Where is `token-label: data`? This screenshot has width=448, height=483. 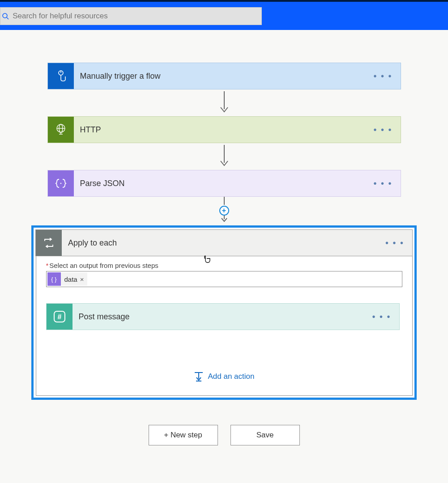 token-label: data is located at coordinates (71, 279).